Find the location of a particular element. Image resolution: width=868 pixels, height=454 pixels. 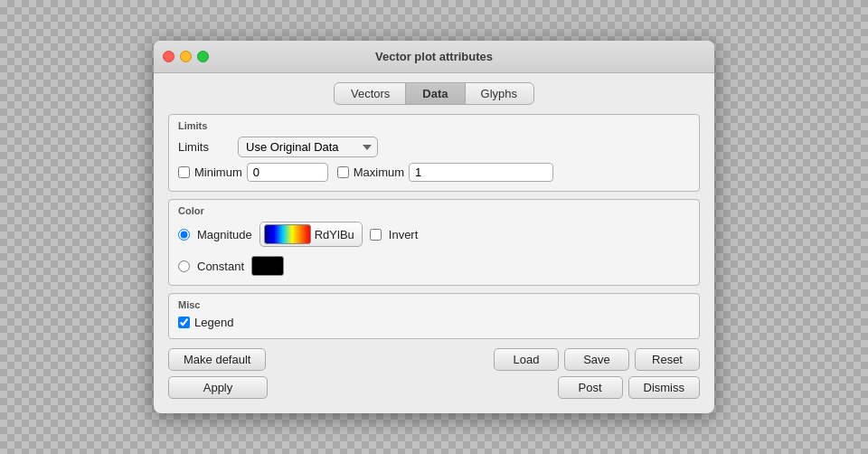

constant-color-swatch is located at coordinates (268, 266).